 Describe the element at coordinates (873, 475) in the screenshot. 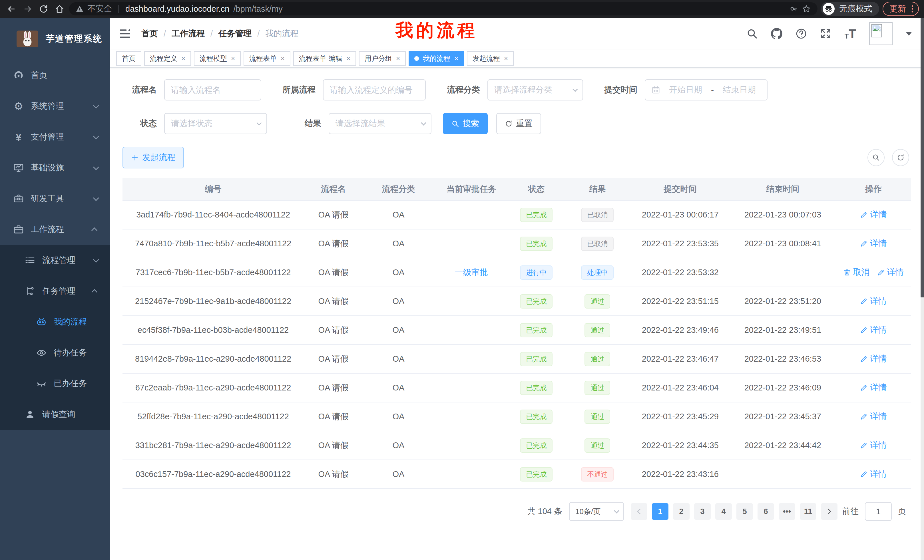

I see `cell-actions: 详情` at that location.